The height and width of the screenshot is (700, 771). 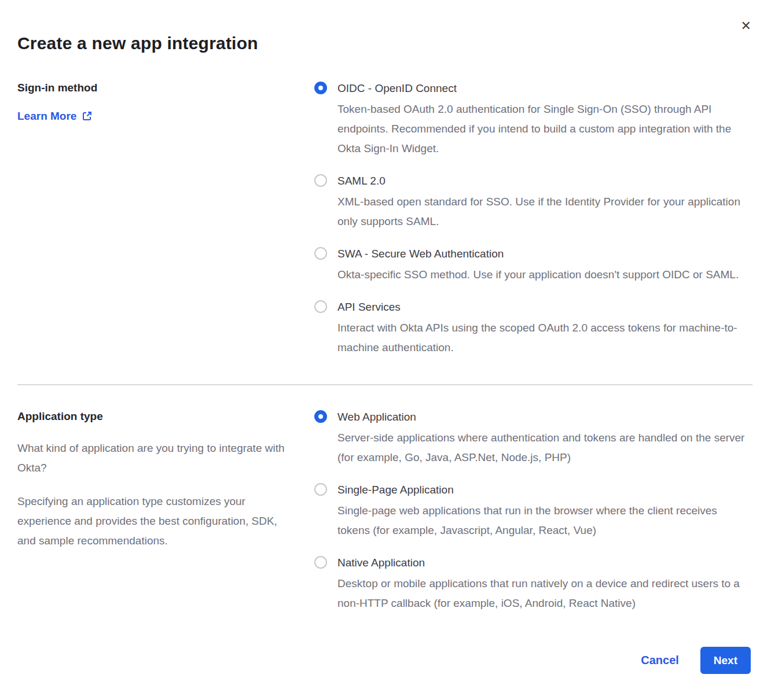 What do you see at coordinates (385, 661) in the screenshot?
I see `dialog-footer: Cancel Next` at bounding box center [385, 661].